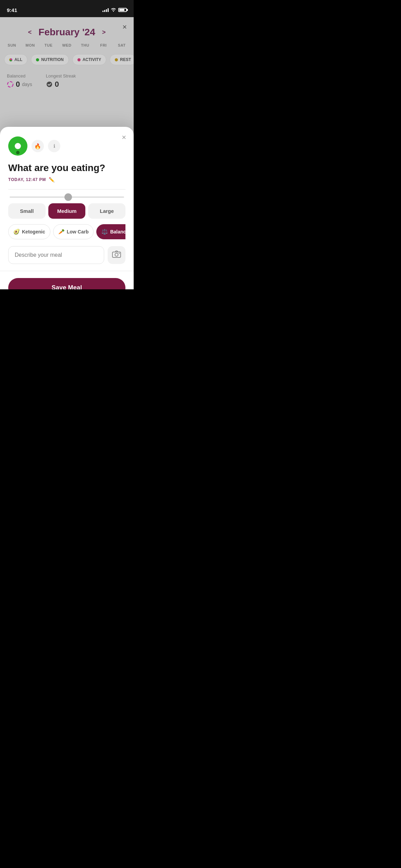 This screenshot has height=868, width=401. Describe the element at coordinates (67, 180) in the screenshot. I see `sheet-timestamp: TODAY, 12:47 PM ✏️` at that location.